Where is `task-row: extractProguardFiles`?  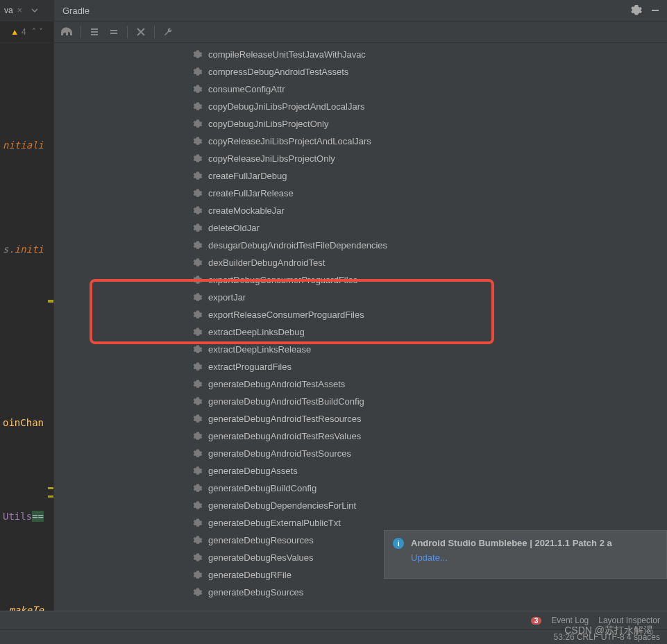
task-row: extractProguardFiles is located at coordinates (361, 366).